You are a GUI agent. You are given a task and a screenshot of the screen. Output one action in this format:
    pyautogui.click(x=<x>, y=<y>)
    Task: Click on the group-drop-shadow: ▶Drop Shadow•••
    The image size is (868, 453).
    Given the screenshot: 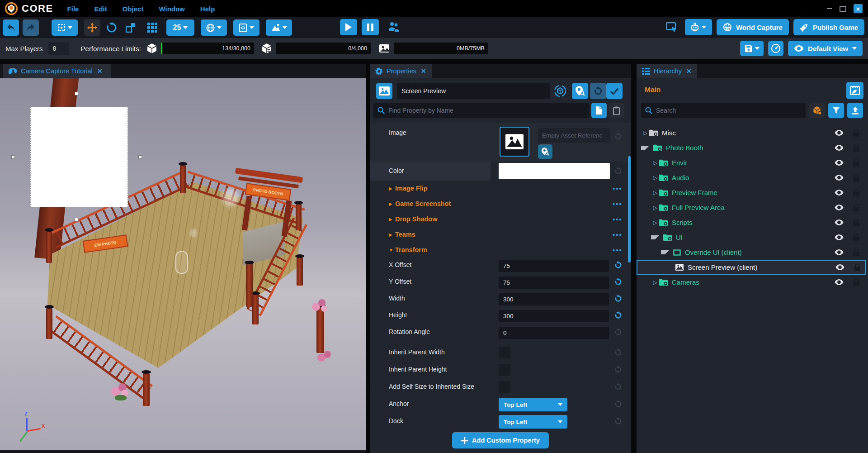 What is the action you would take?
    pyautogui.click(x=500, y=219)
    